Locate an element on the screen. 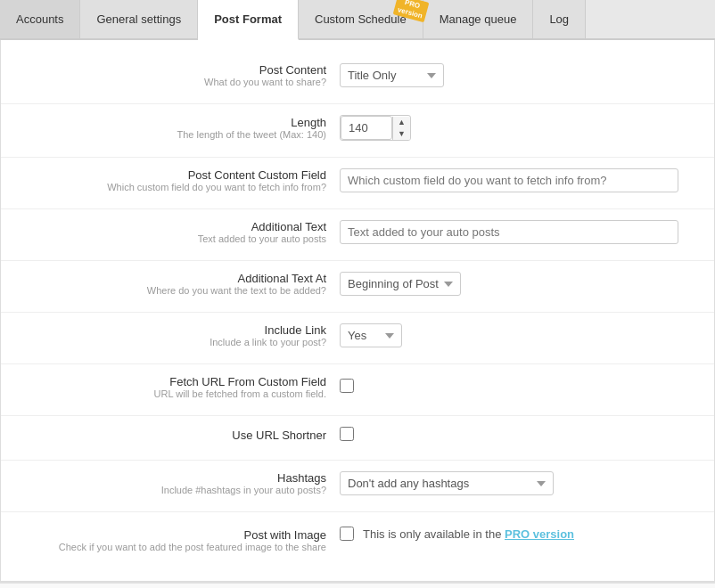  pro-version-link: PRO version is located at coordinates (539, 535).